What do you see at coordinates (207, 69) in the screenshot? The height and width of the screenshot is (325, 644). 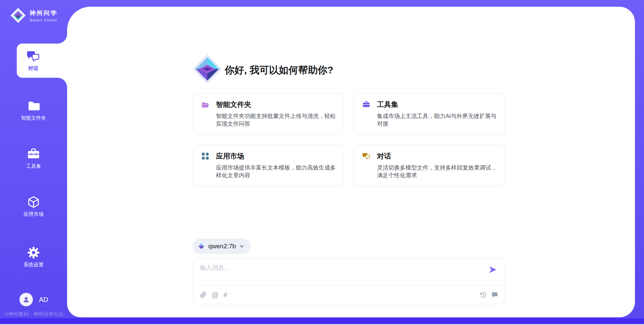 I see `hero-logo-icon` at bounding box center [207, 69].